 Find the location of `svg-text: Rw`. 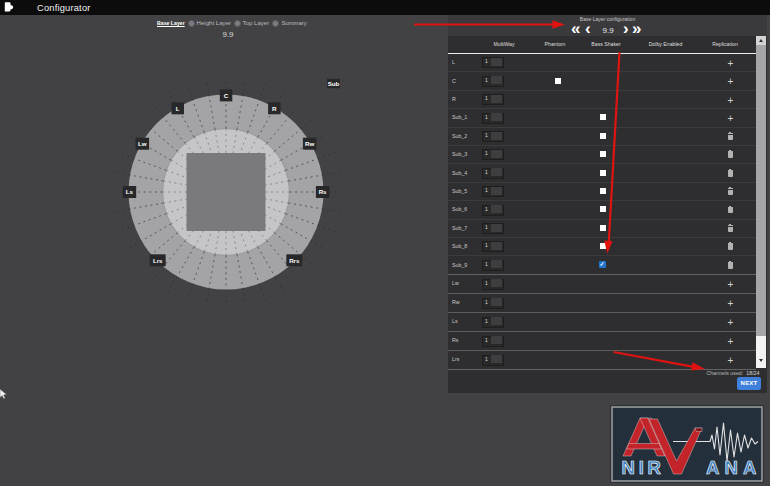

svg-text: Rw is located at coordinates (310, 144).